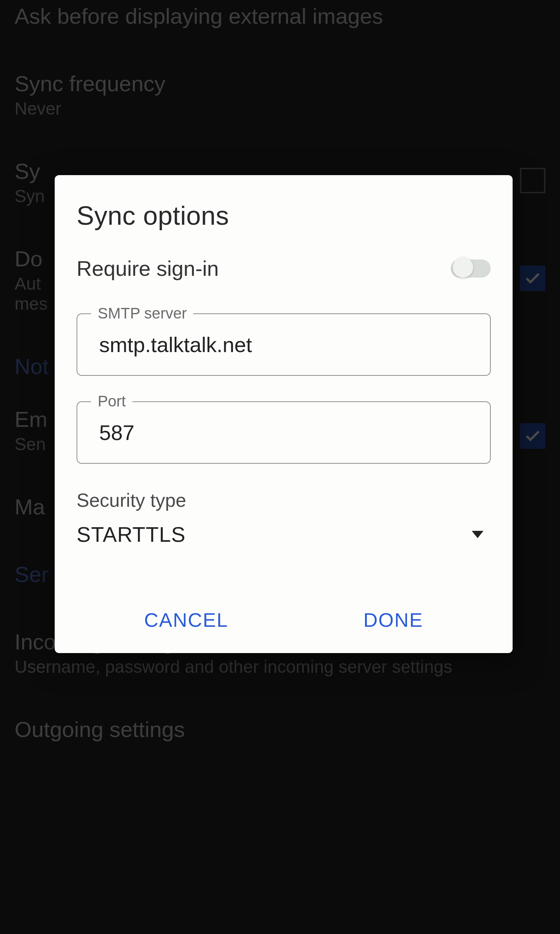 The height and width of the screenshot is (934, 560). Describe the element at coordinates (284, 616) in the screenshot. I see `dialog-actions: CANCEL DONE` at that location.